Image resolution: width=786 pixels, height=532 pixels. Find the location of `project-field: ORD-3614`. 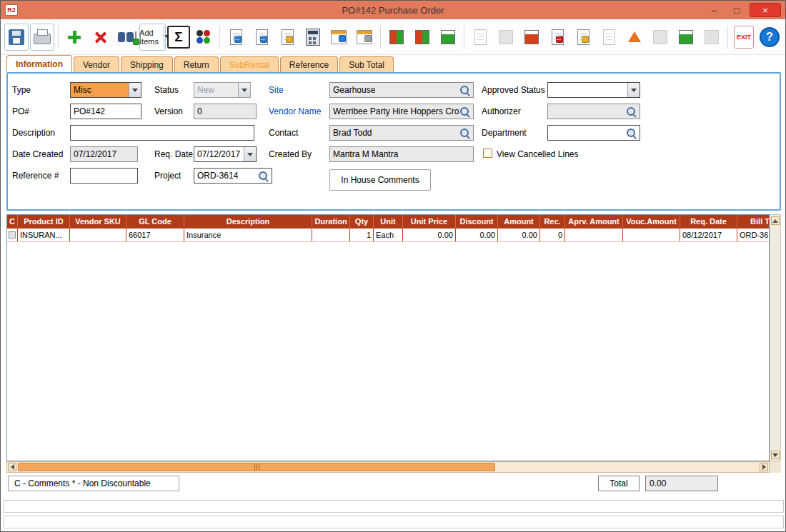

project-field: ORD-3614 is located at coordinates (233, 176).